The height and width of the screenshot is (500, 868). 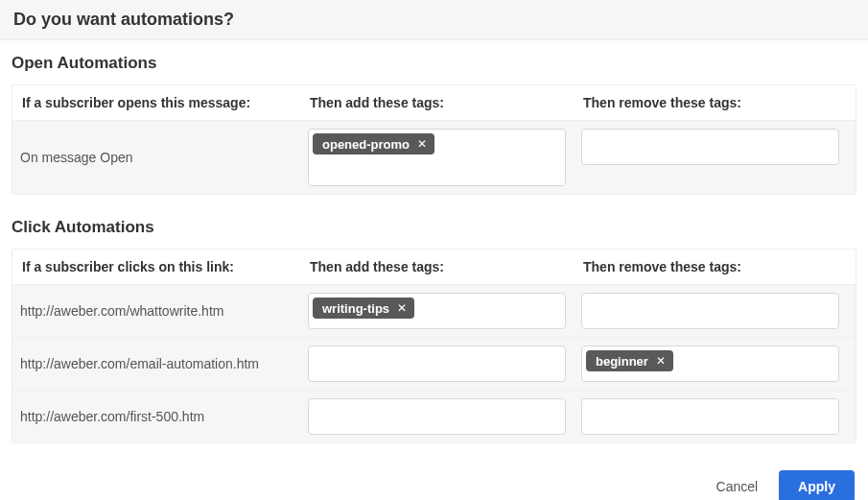 What do you see at coordinates (710, 364) in the screenshot?
I see `remove-tags-input: beginner✕` at bounding box center [710, 364].